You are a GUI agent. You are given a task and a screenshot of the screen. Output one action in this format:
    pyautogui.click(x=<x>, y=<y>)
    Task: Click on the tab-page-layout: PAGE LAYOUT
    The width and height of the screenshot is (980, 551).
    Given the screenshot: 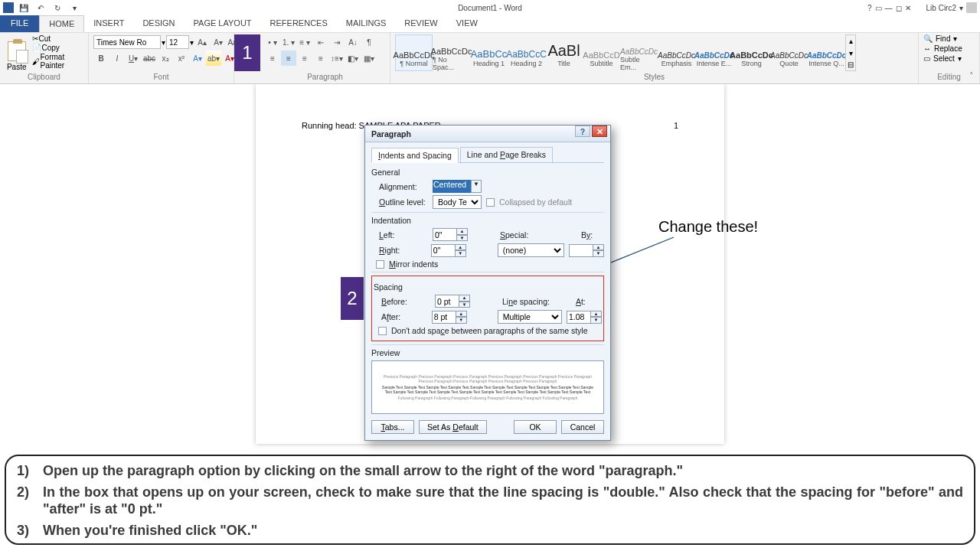 What is the action you would take?
    pyautogui.click(x=223, y=24)
    